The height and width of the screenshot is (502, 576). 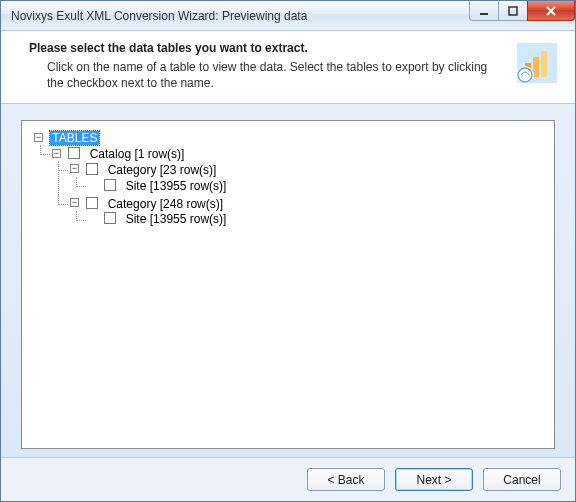 I want to click on titlebar: Novixys Exult XML Conversion Wizard: Pre…, so click(x=288, y=16).